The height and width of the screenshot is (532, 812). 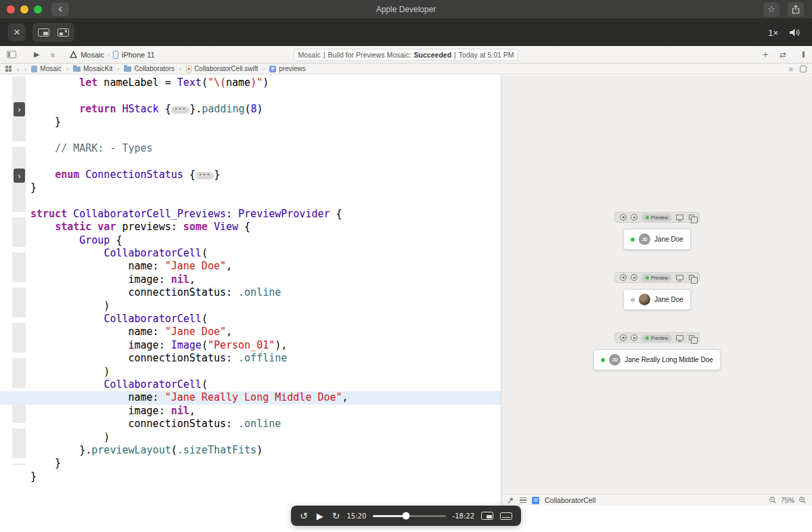 I want to click on inspector-toggle-icon, so click(x=800, y=54).